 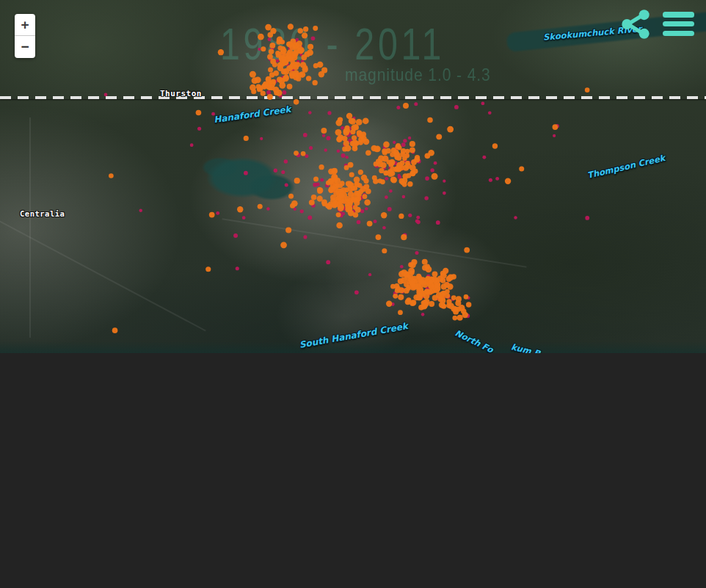 I want to click on zoom-out-button: −, so click(x=25, y=47).